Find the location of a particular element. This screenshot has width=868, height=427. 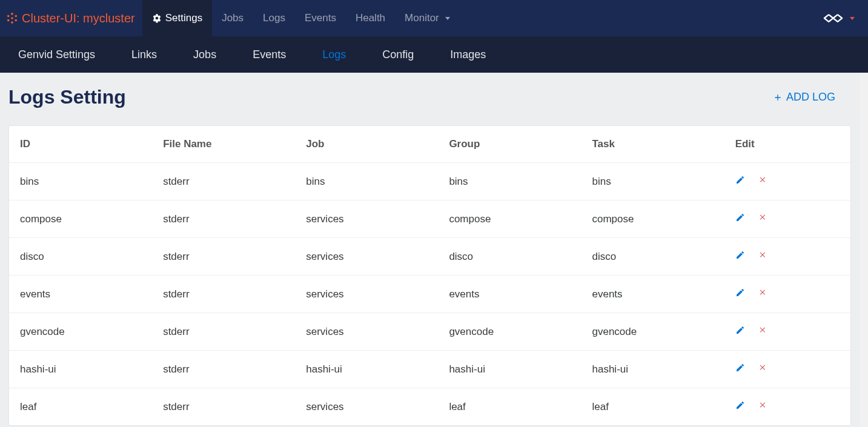

tab-events: Events is located at coordinates (320, 18).